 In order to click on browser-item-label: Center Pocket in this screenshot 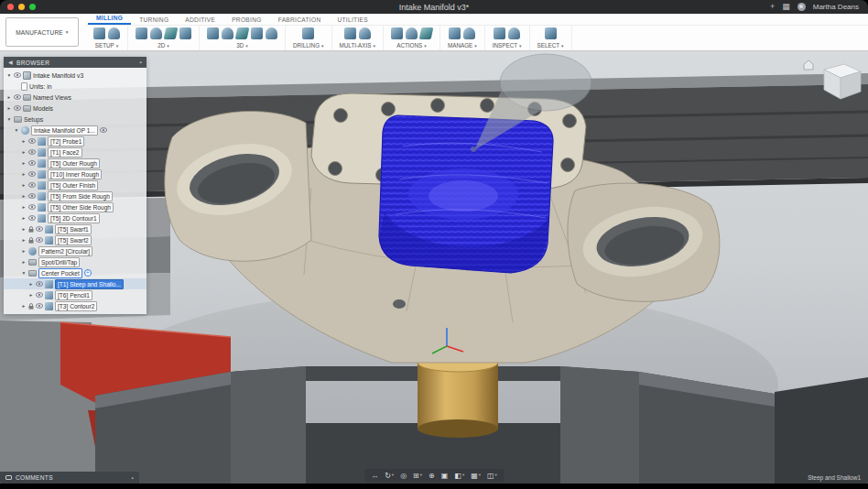, I will do `click(60, 273)`.